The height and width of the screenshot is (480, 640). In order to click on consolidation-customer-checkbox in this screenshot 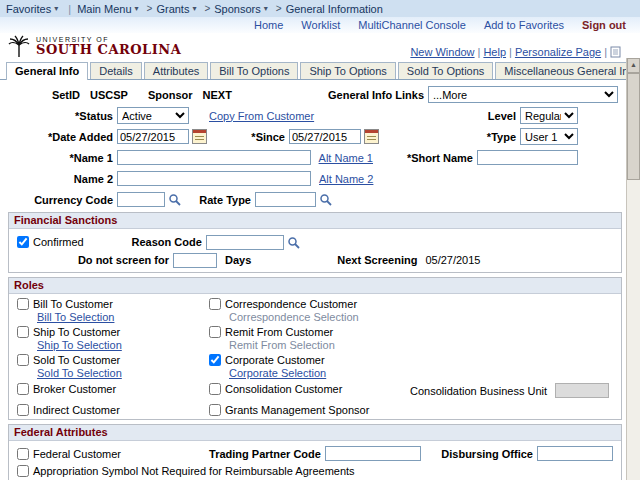, I will do `click(215, 389)`.